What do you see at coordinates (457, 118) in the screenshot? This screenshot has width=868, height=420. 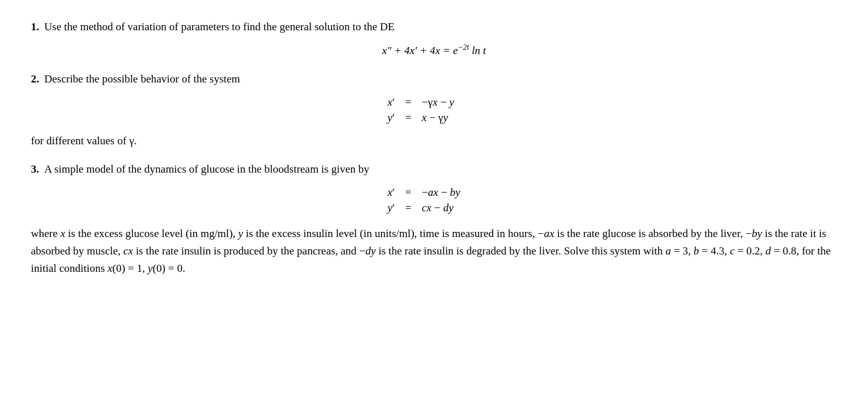 I see `problem-2-rhs-2: x − γy` at bounding box center [457, 118].